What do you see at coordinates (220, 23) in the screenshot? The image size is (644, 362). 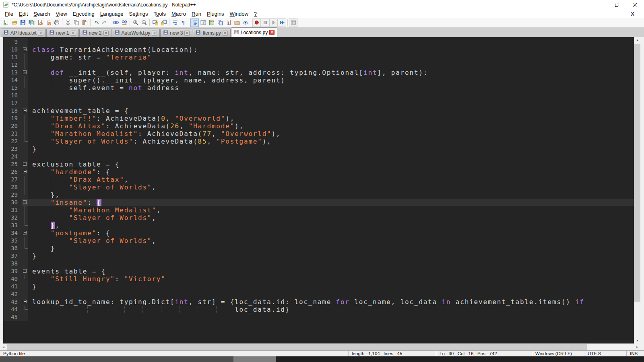 I see `document-list-icon` at bounding box center [220, 23].